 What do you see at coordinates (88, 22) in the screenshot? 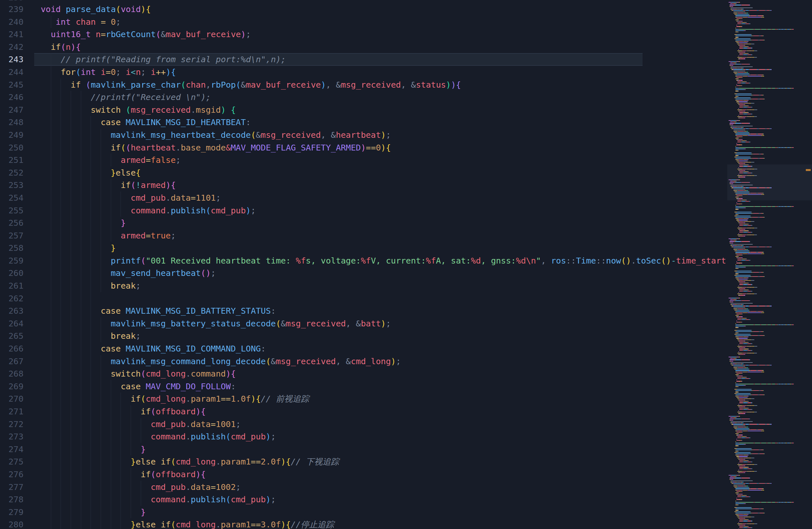
I see `code-token: chan` at bounding box center [88, 22].